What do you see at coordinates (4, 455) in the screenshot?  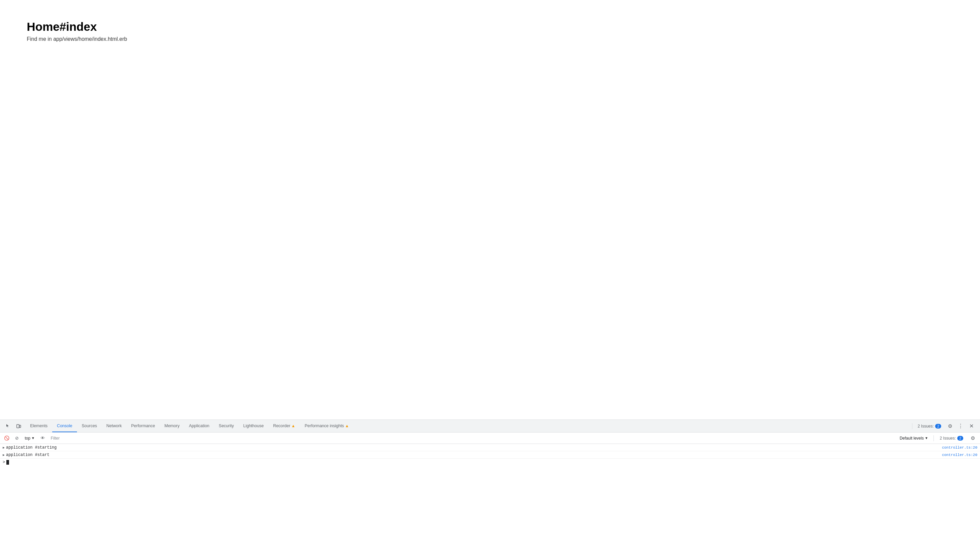 I see `log-expand-arrow-2: ▶` at bounding box center [4, 455].